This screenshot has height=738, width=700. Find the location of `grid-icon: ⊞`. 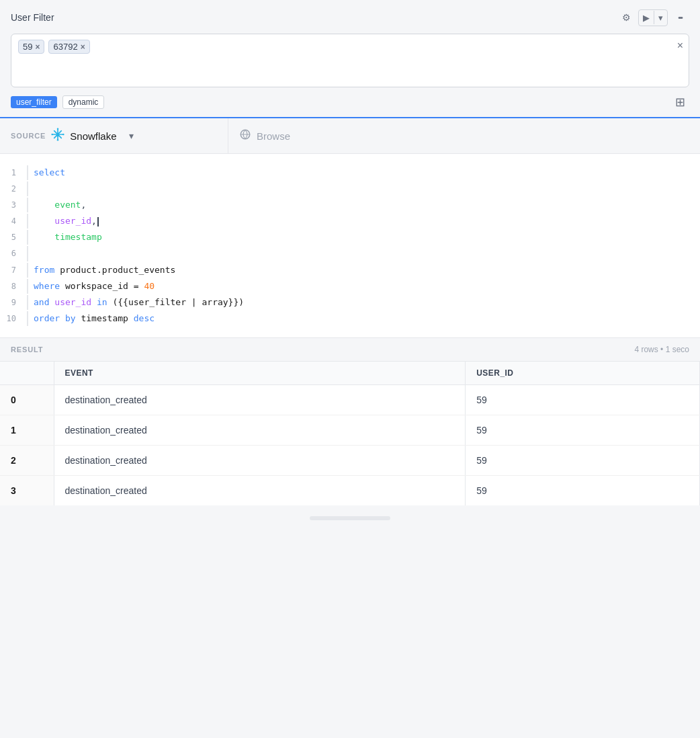

grid-icon: ⊞ is located at coordinates (680, 102).